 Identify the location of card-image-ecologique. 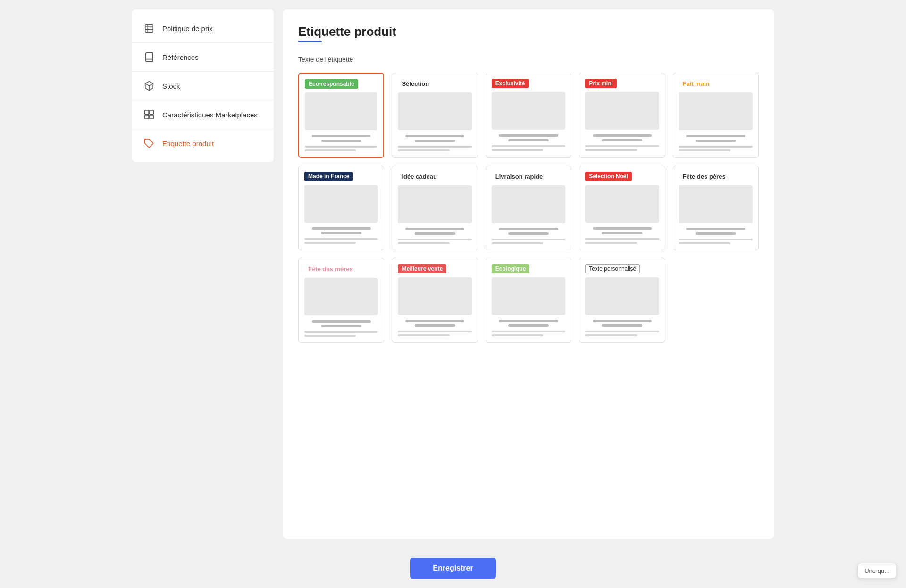
(528, 296).